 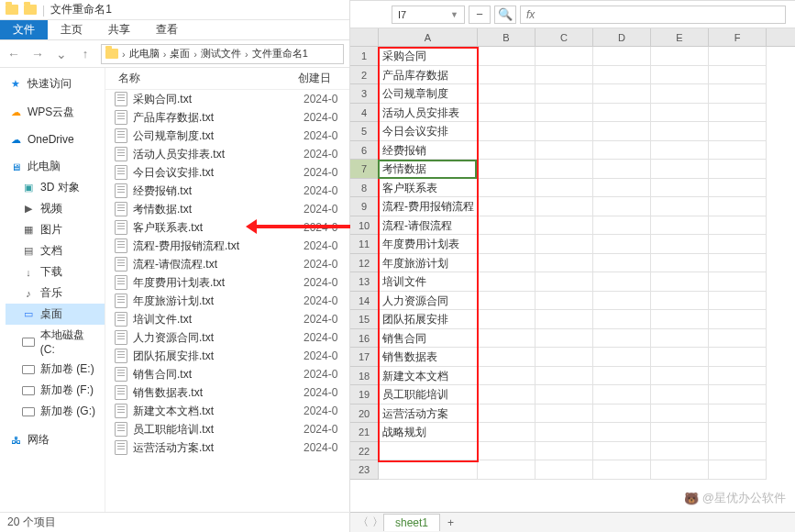 What do you see at coordinates (85, 53) in the screenshot?
I see `up-button: ↑` at bounding box center [85, 53].